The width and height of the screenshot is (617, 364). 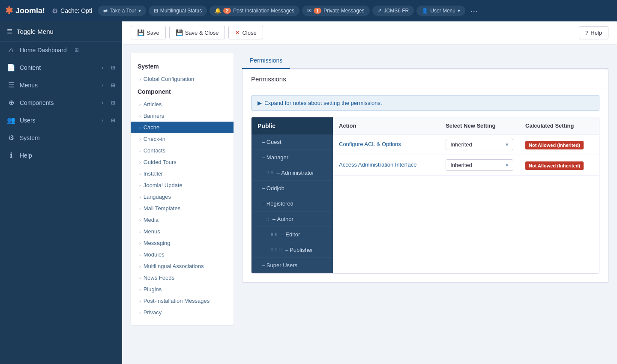 I want to click on user-group-editor: ⠿ ⠿ – Editor, so click(x=292, y=235).